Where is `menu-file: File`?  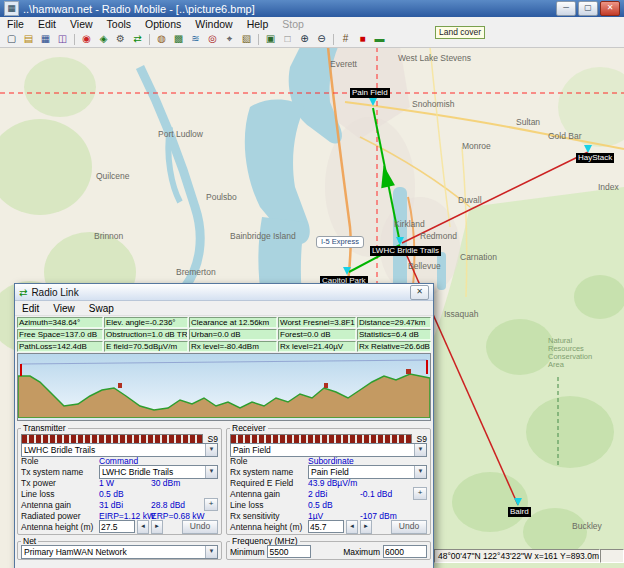 menu-file: File is located at coordinates (16, 24).